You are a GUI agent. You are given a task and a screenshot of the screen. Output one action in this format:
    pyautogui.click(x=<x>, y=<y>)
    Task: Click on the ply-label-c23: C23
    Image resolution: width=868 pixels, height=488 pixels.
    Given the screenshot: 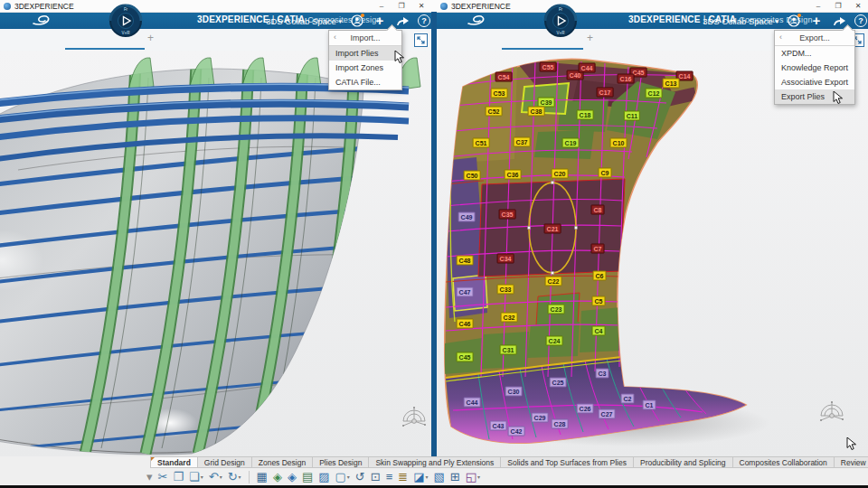 What is the action you would take?
    pyautogui.click(x=557, y=309)
    